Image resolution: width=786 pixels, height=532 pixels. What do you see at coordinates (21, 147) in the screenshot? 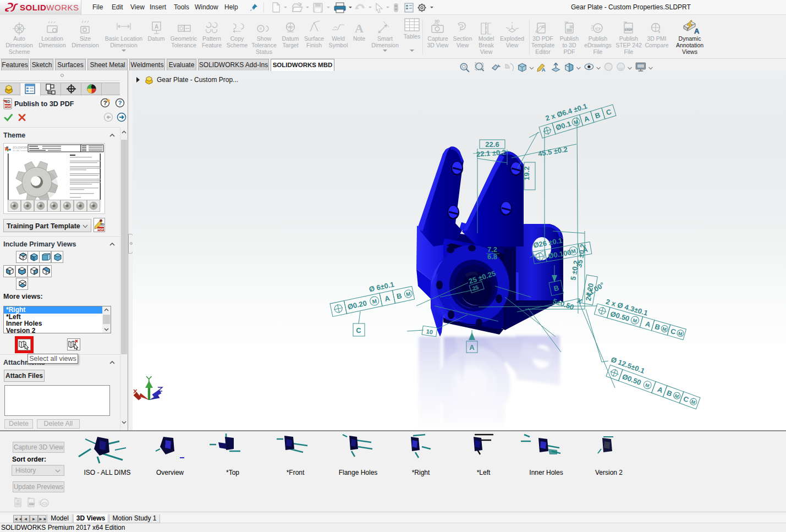
I see `svg-text: SOLIDWORKS` at bounding box center [21, 147].